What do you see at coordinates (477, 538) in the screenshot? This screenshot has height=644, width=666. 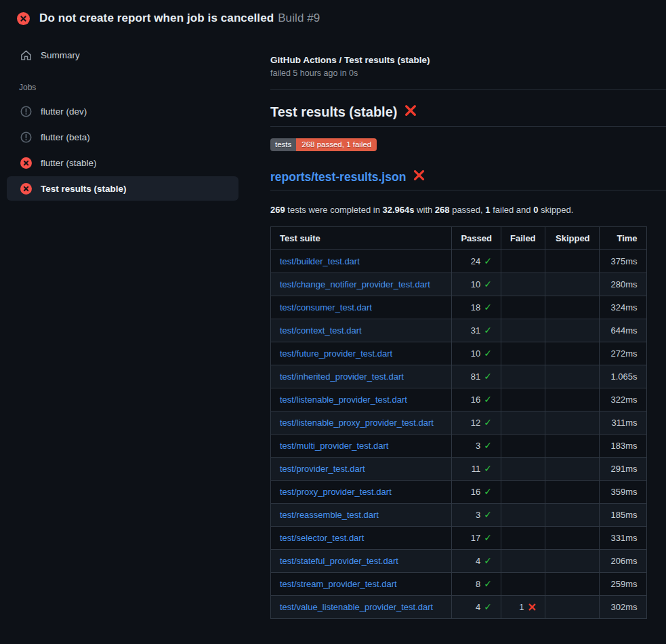 I see `passed-cell: 17✓` at bounding box center [477, 538].